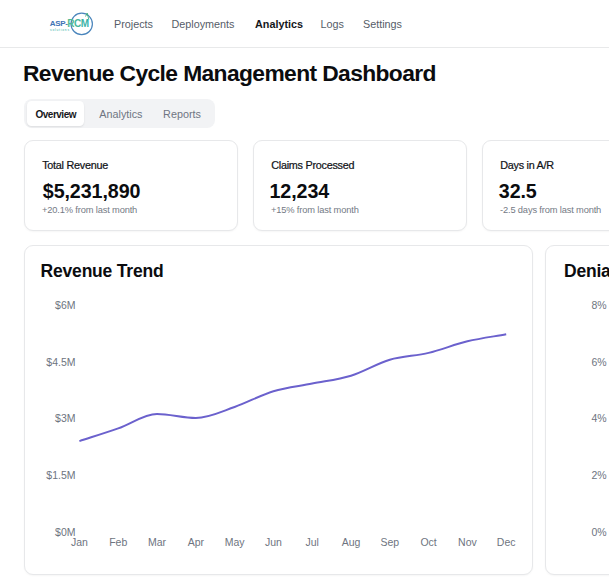 Image resolution: width=609 pixels, height=584 pixels. What do you see at coordinates (598, 475) in the screenshot?
I see `svg-text: 2%` at bounding box center [598, 475].